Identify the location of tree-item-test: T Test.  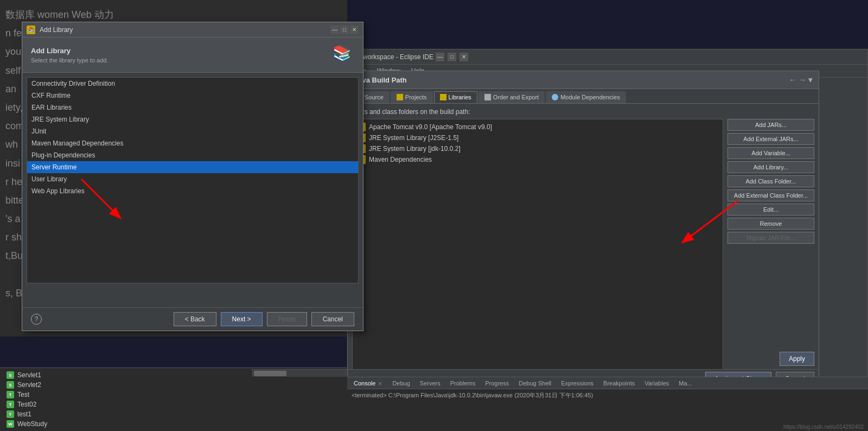
(174, 395).